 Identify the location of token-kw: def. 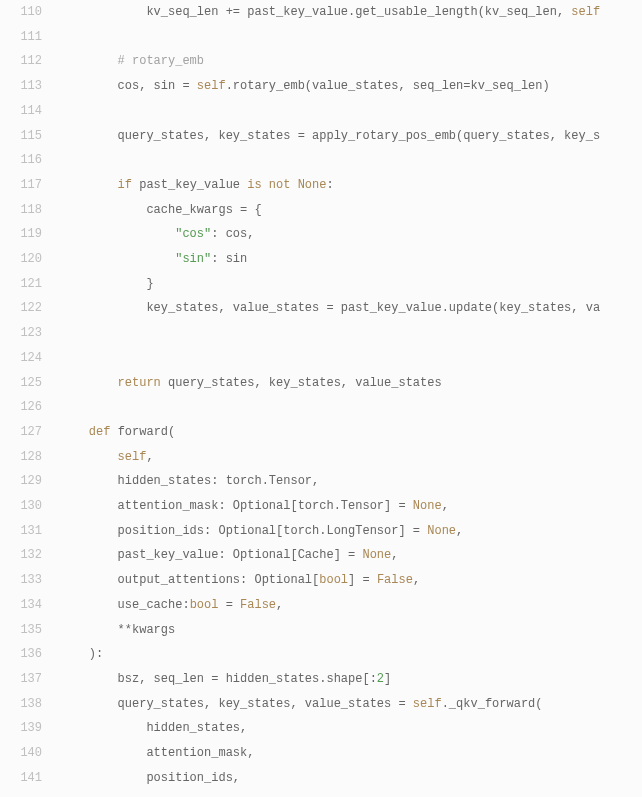
(104, 432).